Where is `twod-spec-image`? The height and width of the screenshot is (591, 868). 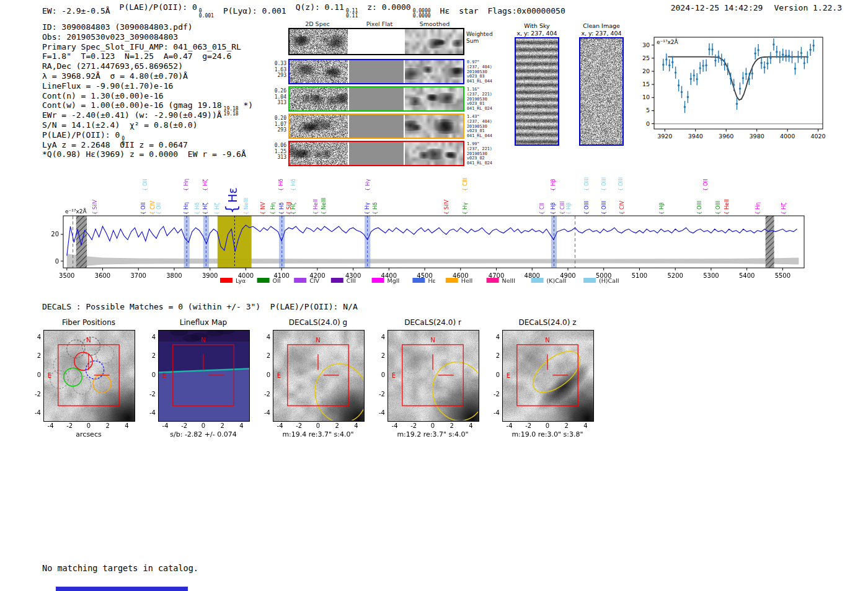 twod-spec-image is located at coordinates (319, 42).